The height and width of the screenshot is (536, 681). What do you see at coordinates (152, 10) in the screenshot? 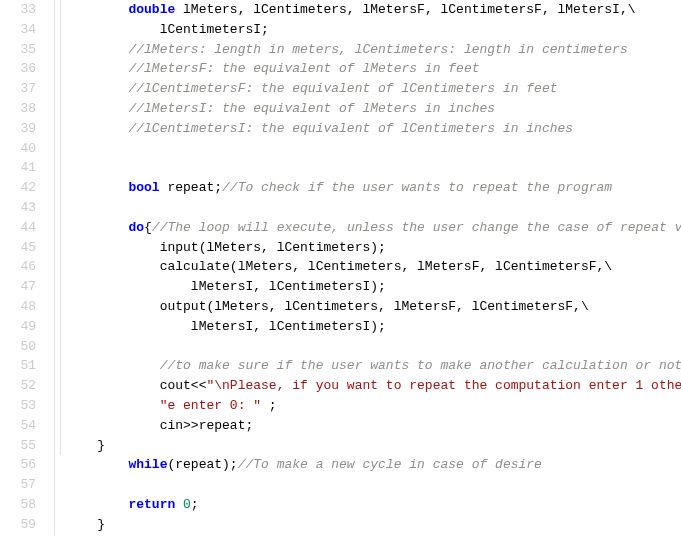
I see `token-kw: double` at bounding box center [152, 10].